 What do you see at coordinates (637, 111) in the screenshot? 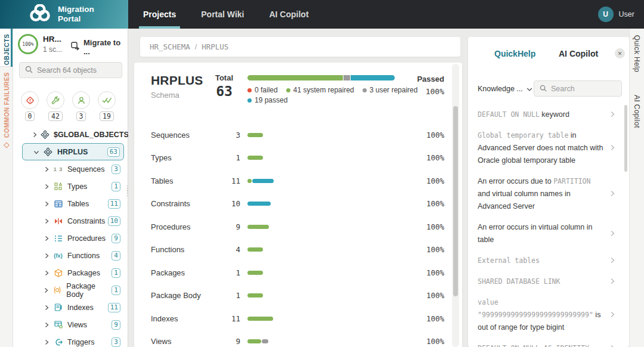
I see `right-rail-tab-ai-copilot: AI Copilot` at bounding box center [637, 111].